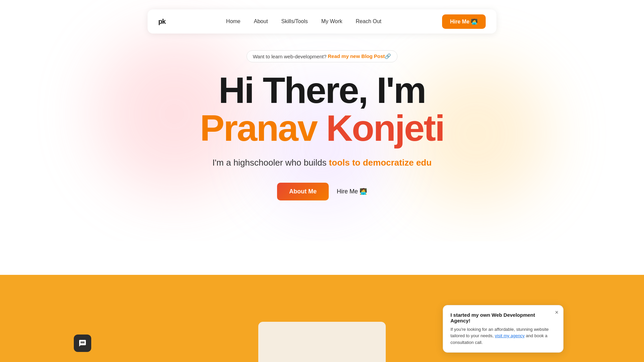 Image resolution: width=644 pixels, height=362 pixels. Describe the element at coordinates (510, 336) in the screenshot. I see `popup-agency-link: visit my agency` at that location.